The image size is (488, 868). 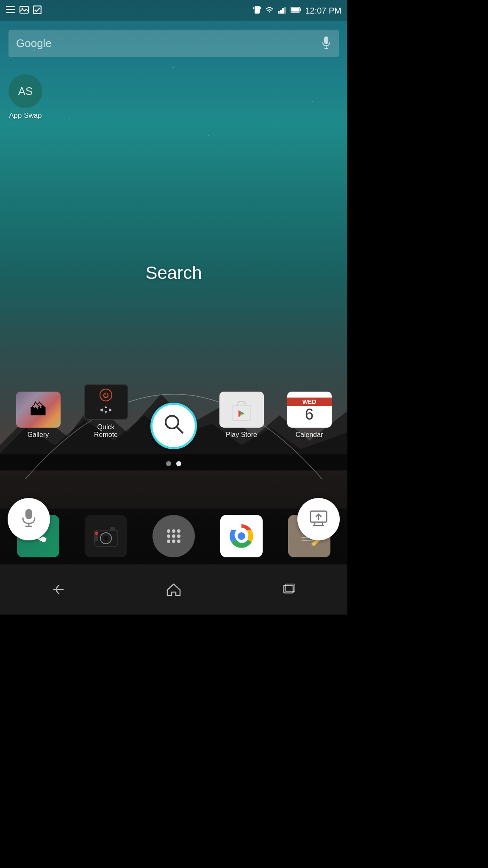 What do you see at coordinates (323, 11) in the screenshot?
I see `status-time: 12:07 PM` at bounding box center [323, 11].